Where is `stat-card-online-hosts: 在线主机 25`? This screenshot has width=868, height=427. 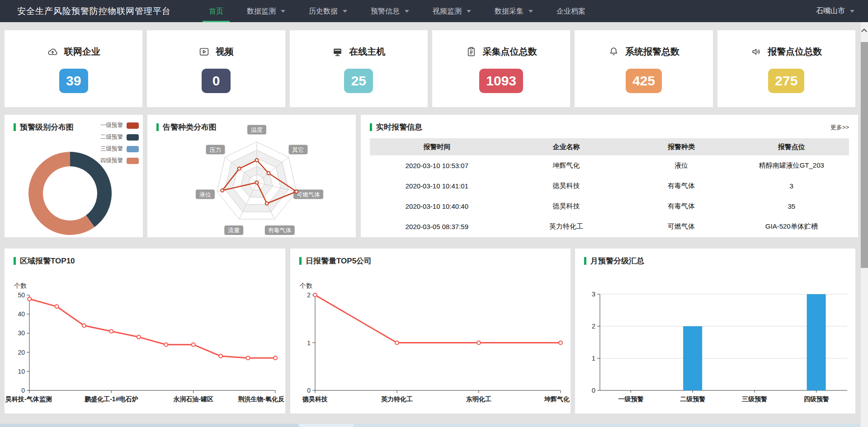
stat-card-online-hosts: 在线主机 25 is located at coordinates (359, 69).